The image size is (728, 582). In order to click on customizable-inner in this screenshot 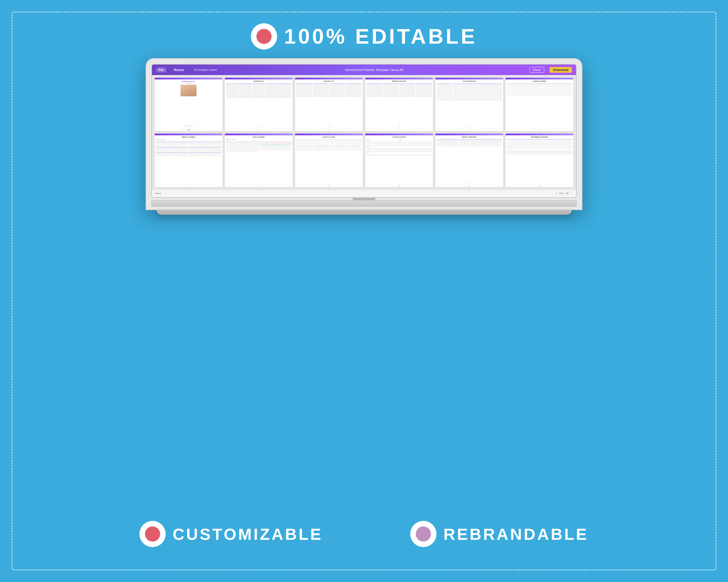, I will do `click(153, 534)`.